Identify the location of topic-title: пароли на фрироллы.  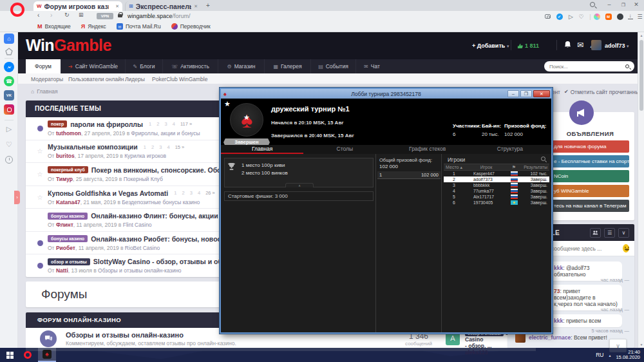
(107, 124).